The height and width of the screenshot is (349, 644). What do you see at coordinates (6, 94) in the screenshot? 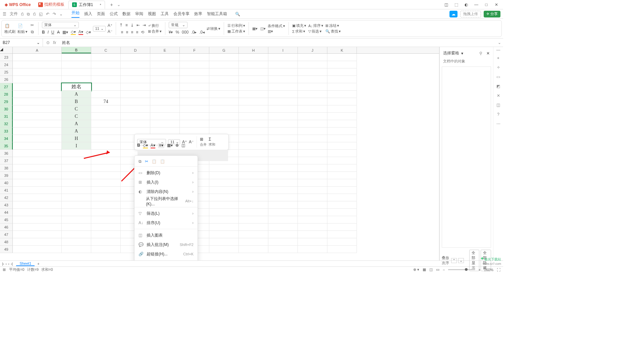
I see `row-header: 28` at bounding box center [6, 94].